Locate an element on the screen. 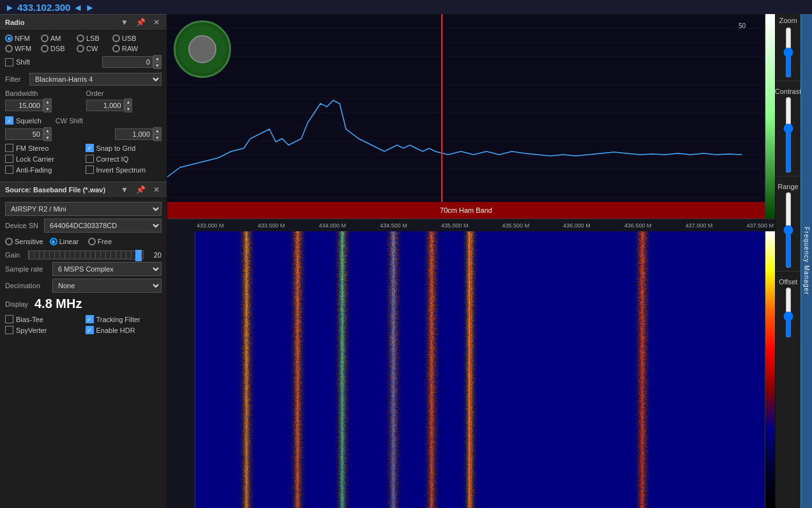  cw-shift-spin-down: ▼ is located at coordinates (157, 138).